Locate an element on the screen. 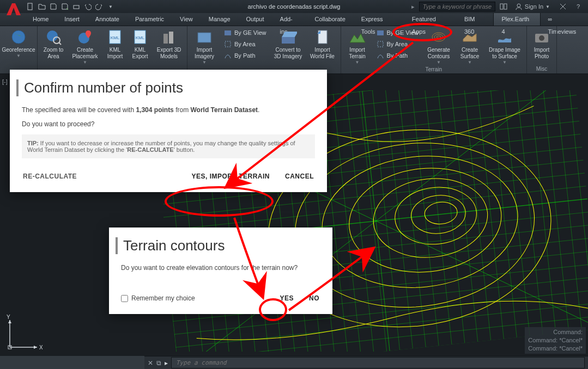 This screenshot has width=588, height=369. terrain-area-button: By Area is located at coordinates (398, 44).